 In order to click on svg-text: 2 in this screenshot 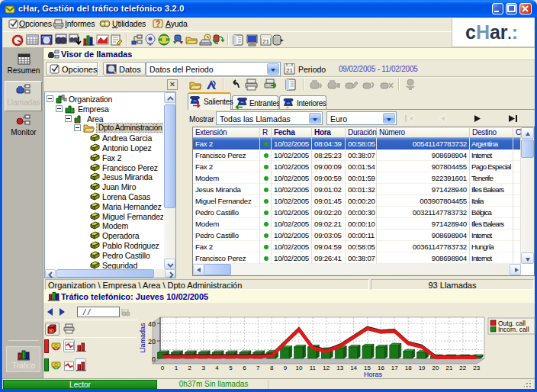, I will do `click(191, 368)`.